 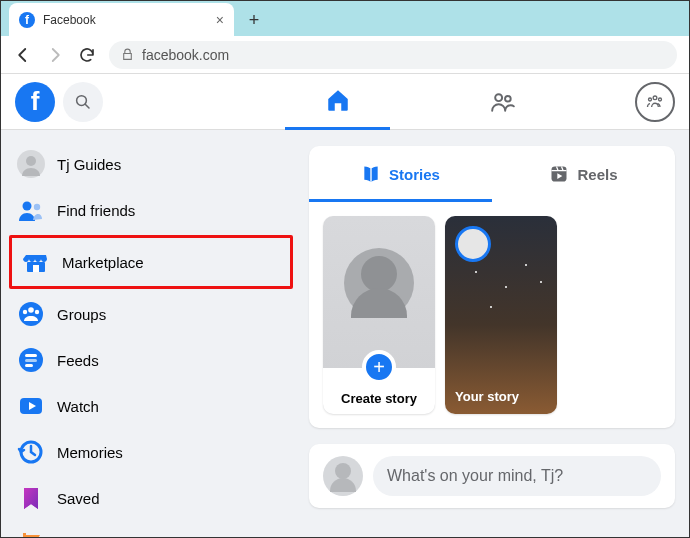 I want to click on tab-title: Facebook, so click(x=70, y=20).